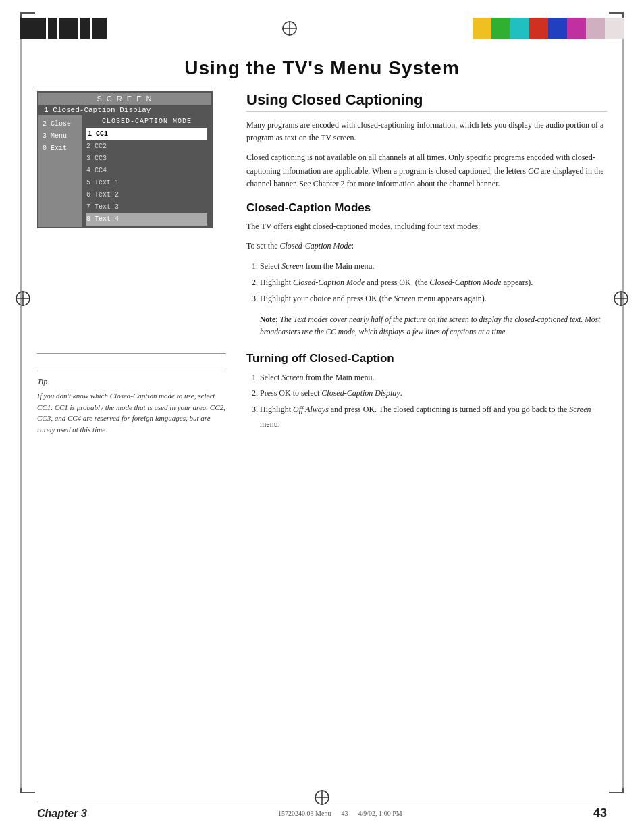  Describe the element at coordinates (427, 171) in the screenshot. I see `body-para-2: Closed captioning is not available on al…` at that location.